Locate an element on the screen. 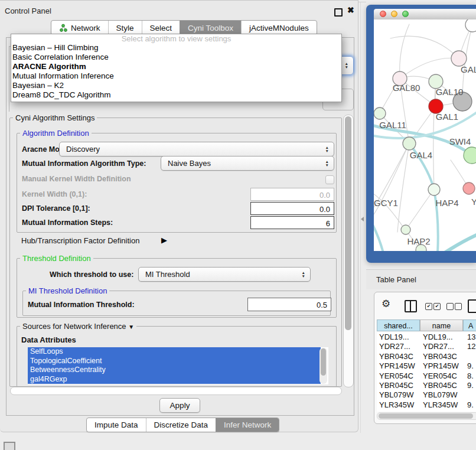  which-threshold-combo: MI Threshold ▲▼ is located at coordinates (224, 274).